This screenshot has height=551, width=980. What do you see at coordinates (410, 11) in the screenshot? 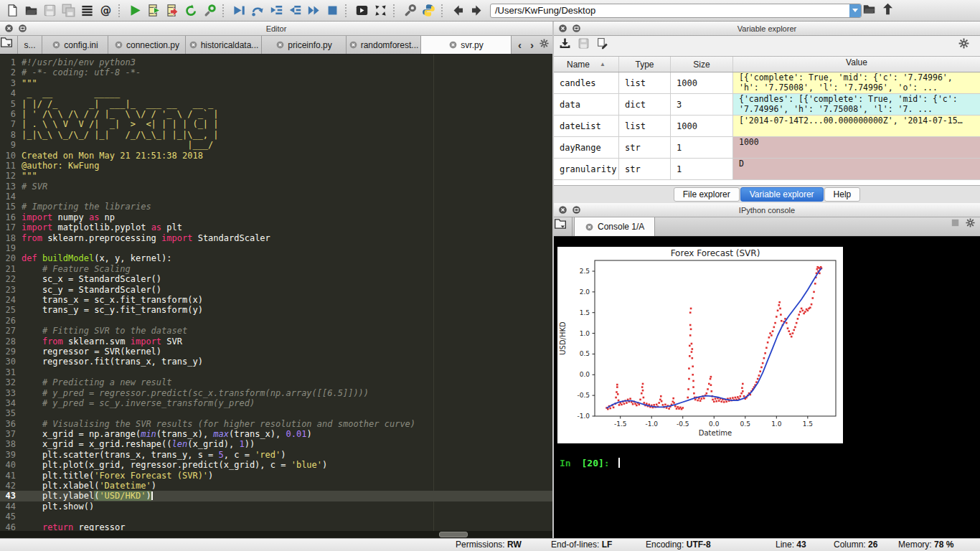
I see `preferences-button` at bounding box center [410, 11].